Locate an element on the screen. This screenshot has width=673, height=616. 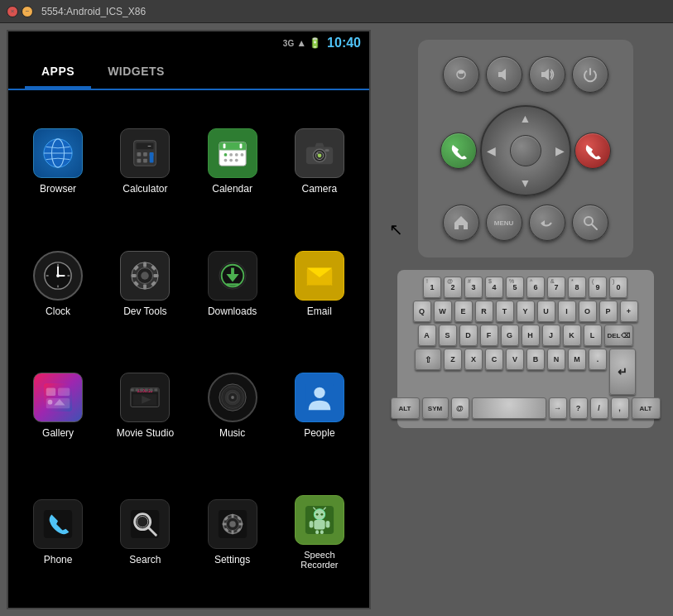
key-n: N is located at coordinates (556, 359).